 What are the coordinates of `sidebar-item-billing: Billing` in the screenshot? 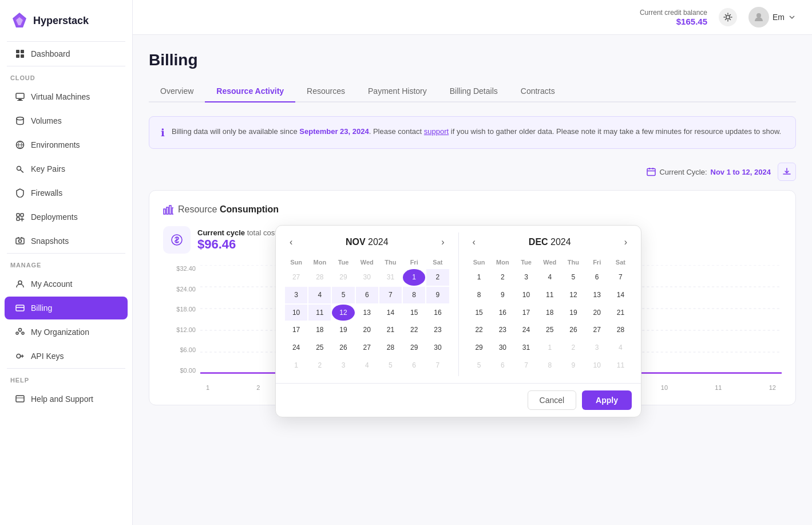 It's located at (66, 308).